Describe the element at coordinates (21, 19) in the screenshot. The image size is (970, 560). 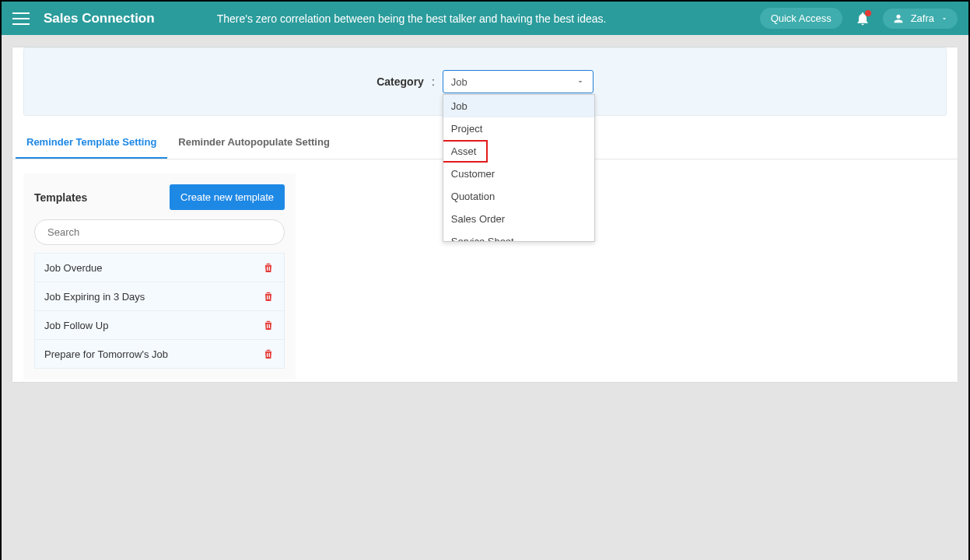
I see `hamburger-menu-icon` at that location.